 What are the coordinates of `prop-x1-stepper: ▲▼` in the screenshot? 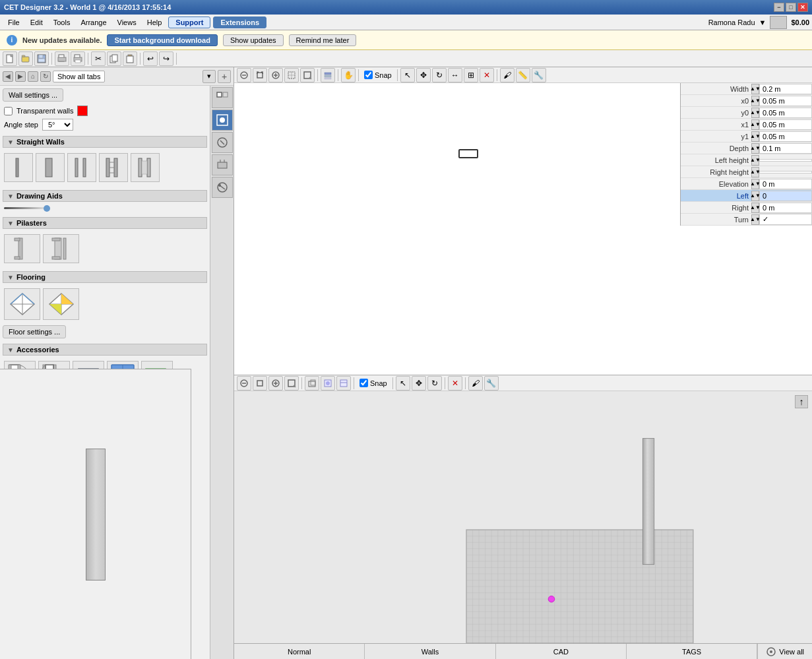 It's located at (755, 125).